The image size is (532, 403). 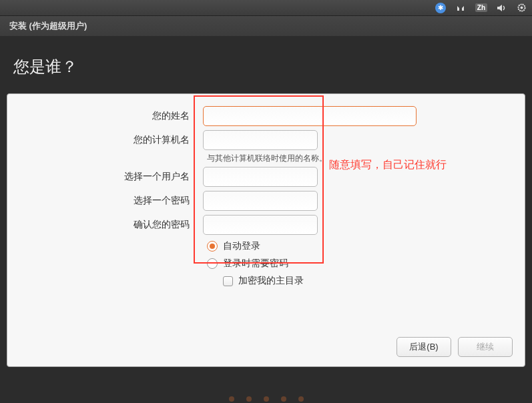 I want to click on label-confirm: 确认您的密码：, so click(x=111, y=225).